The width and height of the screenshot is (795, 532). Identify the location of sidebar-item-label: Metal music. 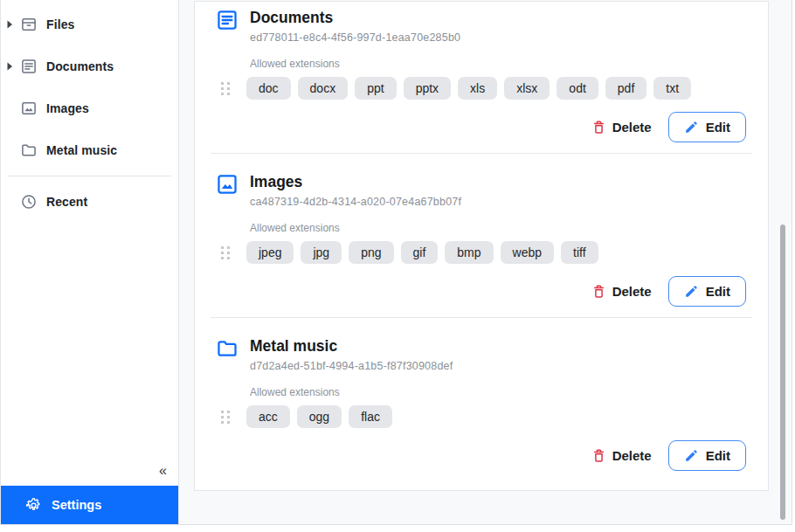
(82, 150).